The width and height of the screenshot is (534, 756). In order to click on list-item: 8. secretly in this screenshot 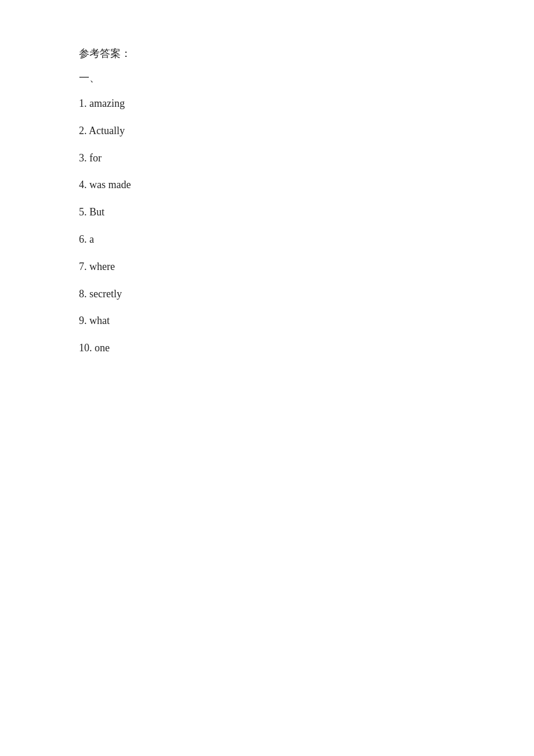, I will do `click(306, 294)`.